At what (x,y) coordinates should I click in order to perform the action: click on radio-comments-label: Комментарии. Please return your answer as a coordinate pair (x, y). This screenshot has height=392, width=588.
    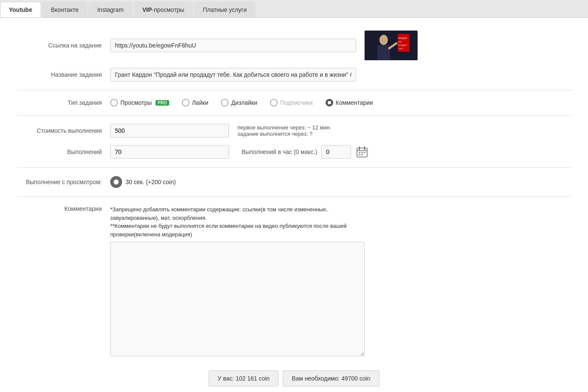
    Looking at the image, I should click on (354, 103).